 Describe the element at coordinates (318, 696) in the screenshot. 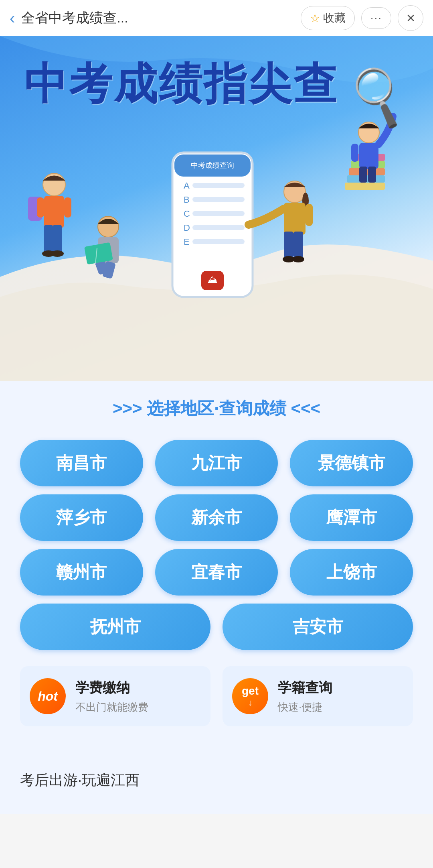

I see `card-enrollment: get ↓ 学籍查询 快速·便捷` at that location.